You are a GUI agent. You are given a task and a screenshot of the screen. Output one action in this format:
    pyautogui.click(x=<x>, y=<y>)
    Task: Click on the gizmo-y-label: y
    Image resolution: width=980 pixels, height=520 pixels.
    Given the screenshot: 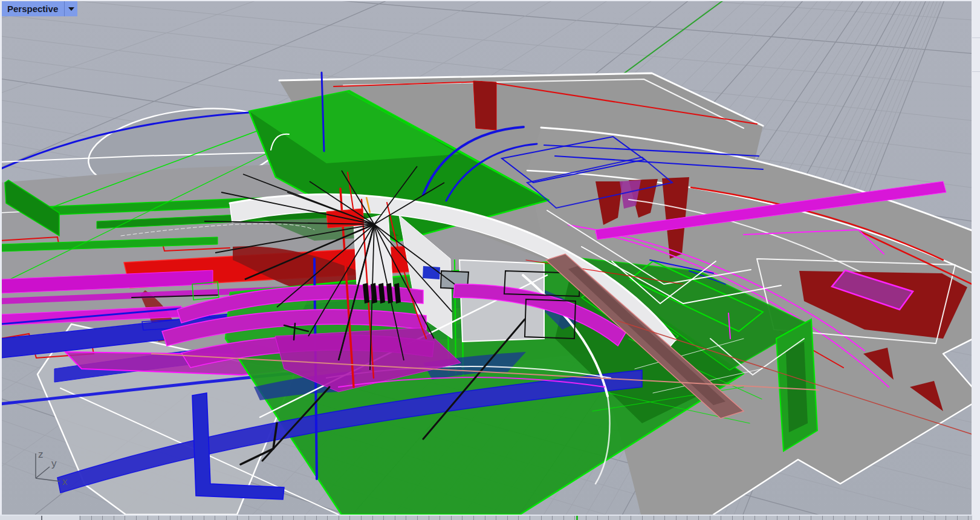 What is the action you would take?
    pyautogui.click(x=54, y=463)
    